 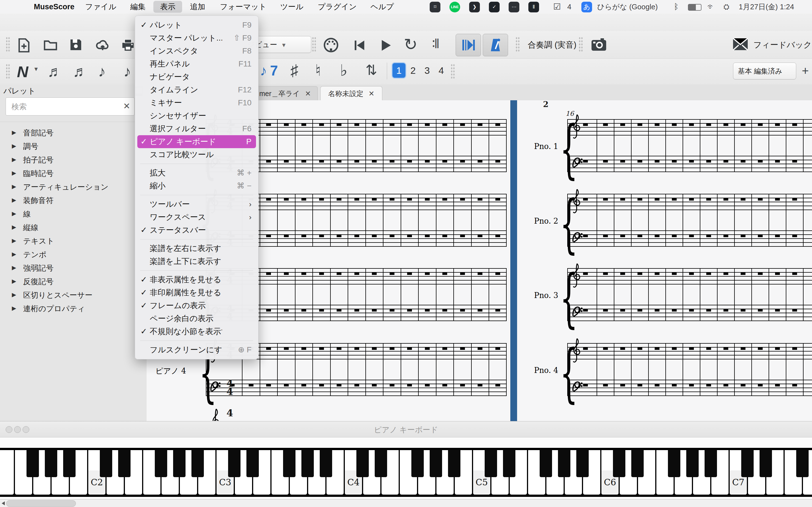 What do you see at coordinates (399, 70) in the screenshot?
I see `voice-button-1: 1` at bounding box center [399, 70].